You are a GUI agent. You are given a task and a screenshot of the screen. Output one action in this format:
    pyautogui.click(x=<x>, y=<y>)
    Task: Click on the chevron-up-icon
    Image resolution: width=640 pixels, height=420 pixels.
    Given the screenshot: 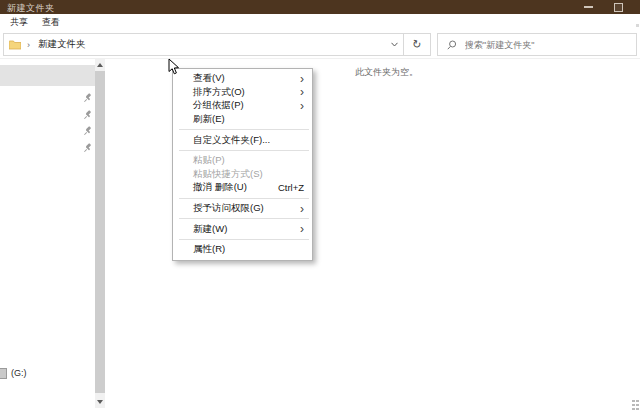 What is the action you would take?
    pyautogui.click(x=100, y=65)
    